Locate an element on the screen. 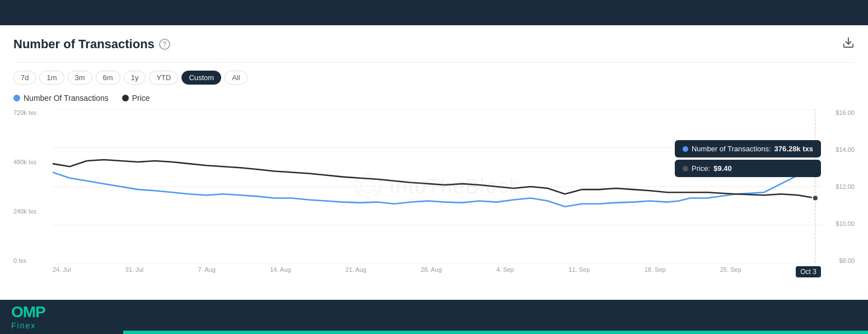 Image resolution: width=868 pixels, height=334 pixels. help-icon: ? is located at coordinates (165, 44).